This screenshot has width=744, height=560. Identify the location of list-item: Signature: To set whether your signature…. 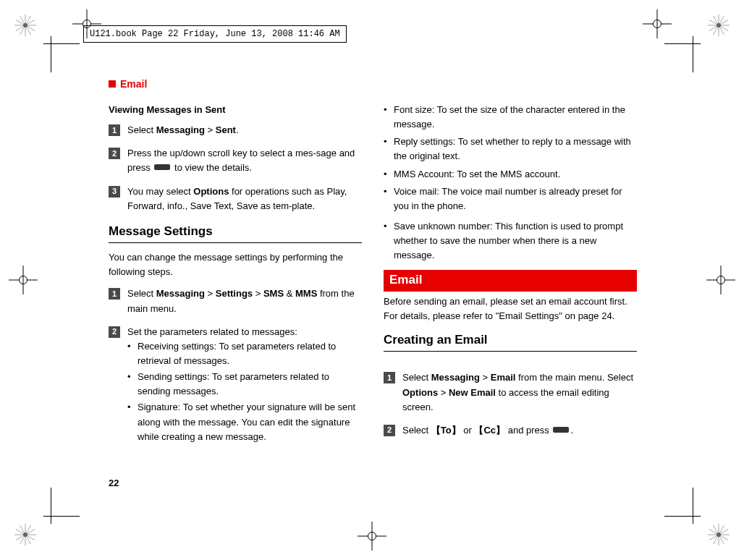
(245, 422).